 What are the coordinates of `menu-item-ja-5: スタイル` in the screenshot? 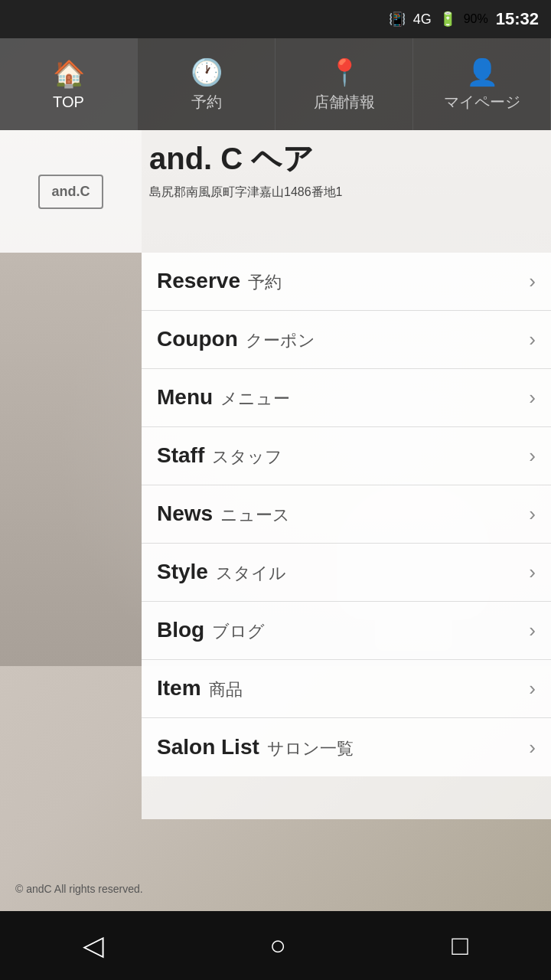 It's located at (251, 573).